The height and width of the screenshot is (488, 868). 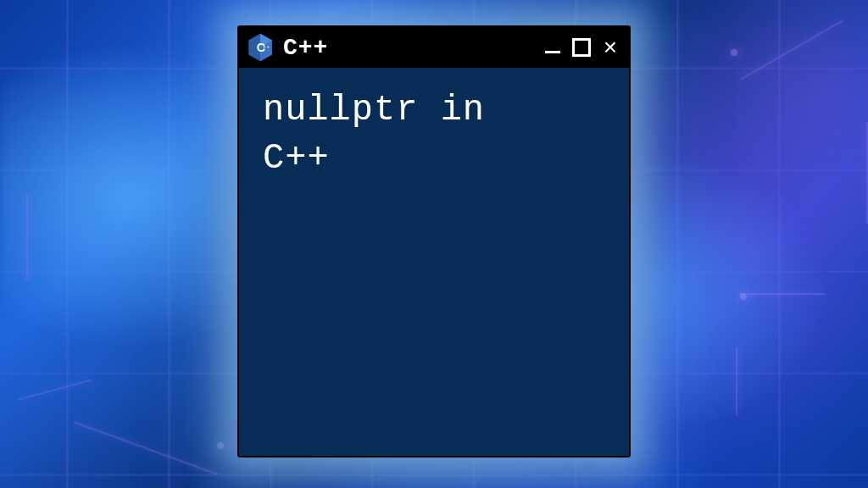 I want to click on titlebar: C + + C++ ×, so click(x=434, y=47).